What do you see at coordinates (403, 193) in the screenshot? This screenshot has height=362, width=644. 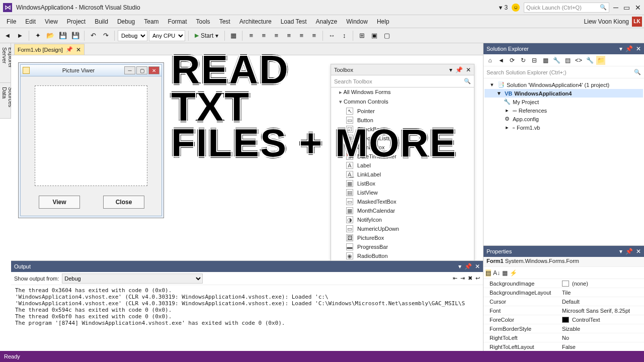 I see `toolbox-item-listview: ▤ListView` at bounding box center [403, 193].